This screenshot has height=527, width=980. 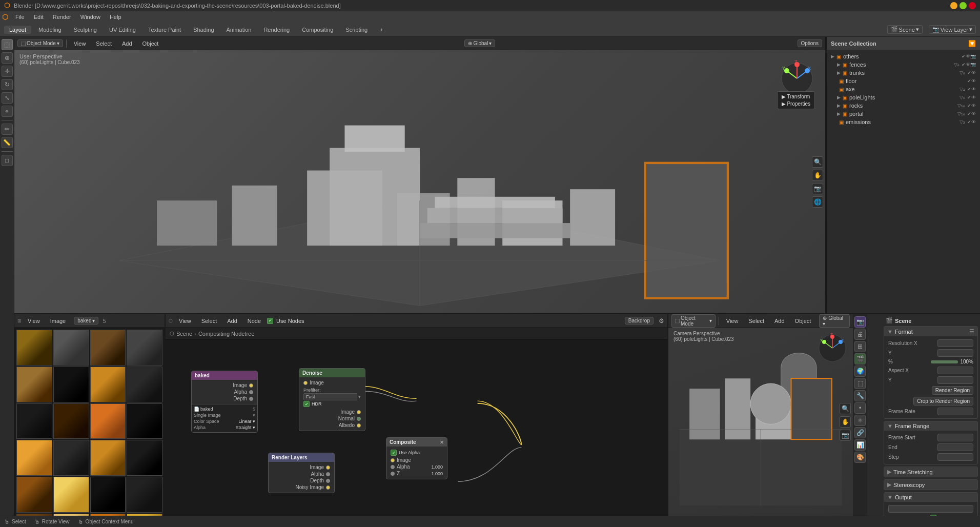 I want to click on camera-canvas: Camera Perspective (60) poleLights | Cub…, so click(x=761, y=421).